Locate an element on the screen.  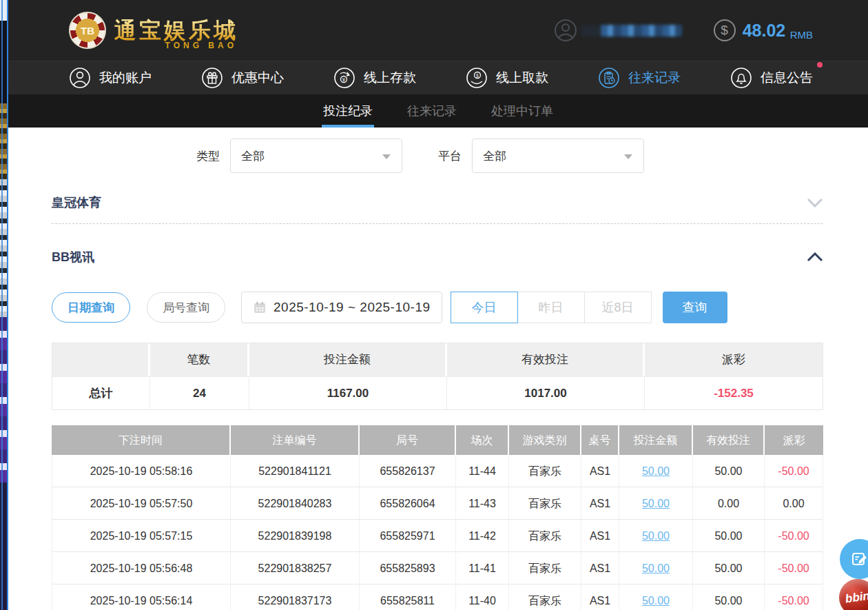
table-cell: 2025-10-19 05:58:16 is located at coordinates (141, 471).